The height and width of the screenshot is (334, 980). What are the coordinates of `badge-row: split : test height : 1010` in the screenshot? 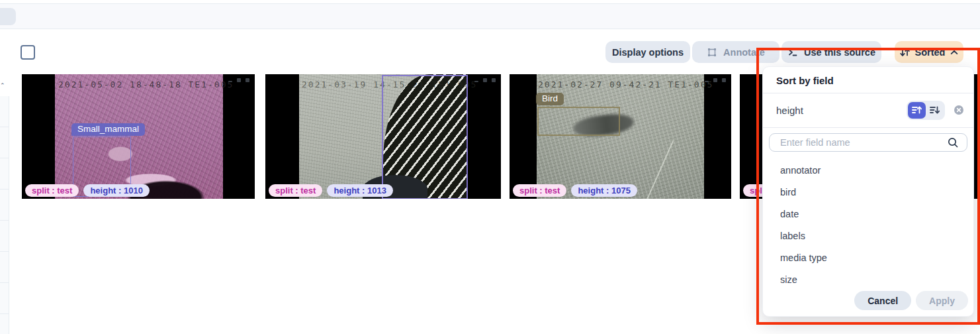 It's located at (87, 191).